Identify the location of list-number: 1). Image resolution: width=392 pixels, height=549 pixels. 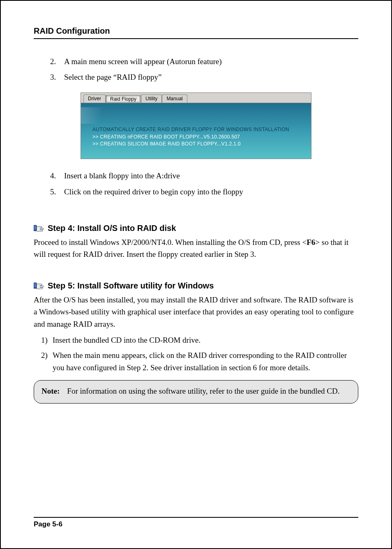
(44, 340).